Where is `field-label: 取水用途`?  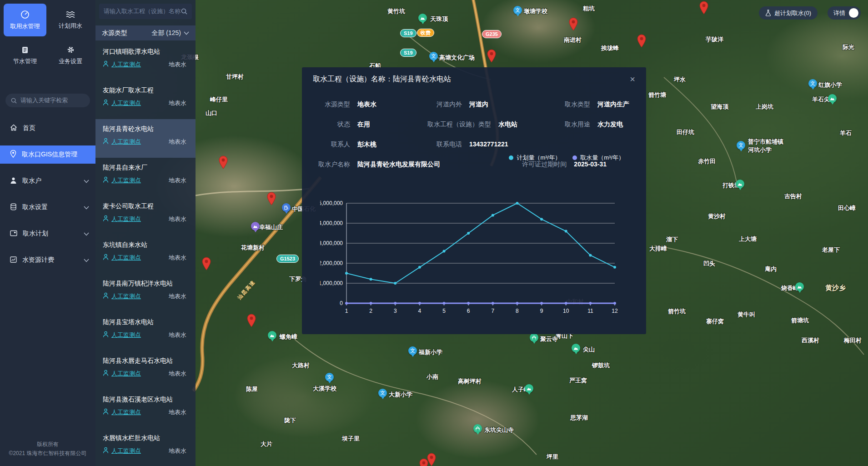
field-label: 取水用途 is located at coordinates (573, 125).